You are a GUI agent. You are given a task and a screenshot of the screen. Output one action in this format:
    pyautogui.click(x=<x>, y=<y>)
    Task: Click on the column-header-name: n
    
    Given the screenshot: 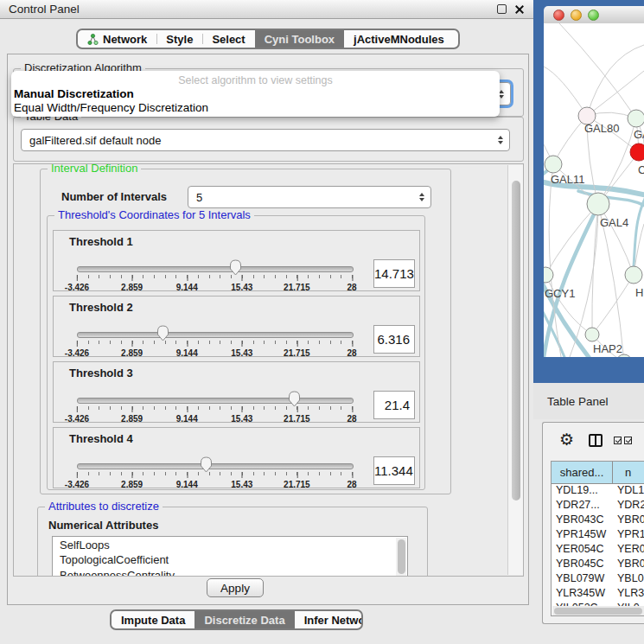 What is the action you would take?
    pyautogui.click(x=628, y=472)
    